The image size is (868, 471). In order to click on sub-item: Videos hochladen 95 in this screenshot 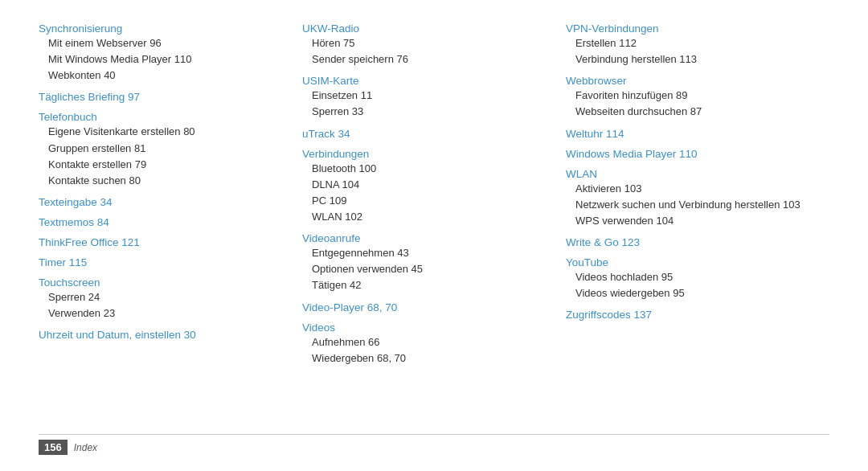, I will do `click(690, 277)`.